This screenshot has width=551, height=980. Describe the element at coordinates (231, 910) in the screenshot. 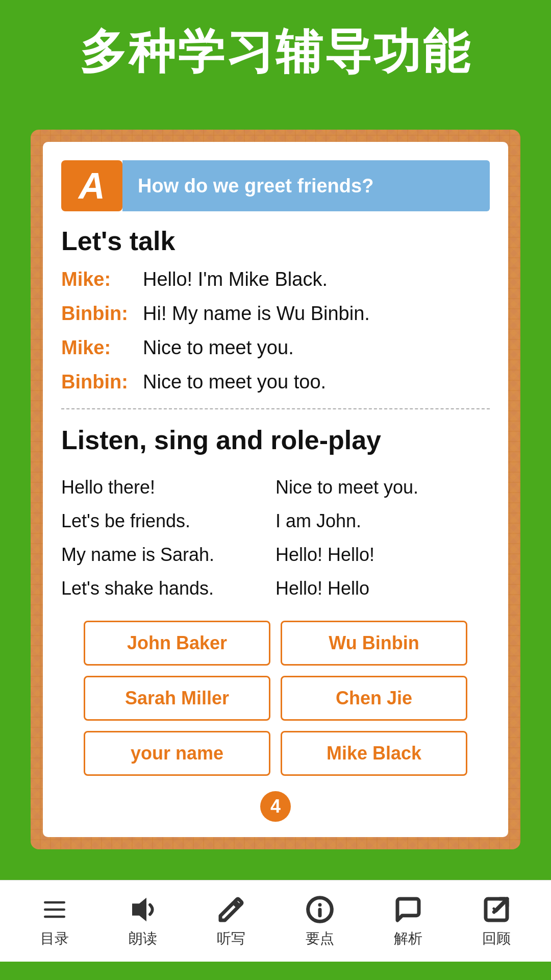

I see `pencil-icon` at that location.